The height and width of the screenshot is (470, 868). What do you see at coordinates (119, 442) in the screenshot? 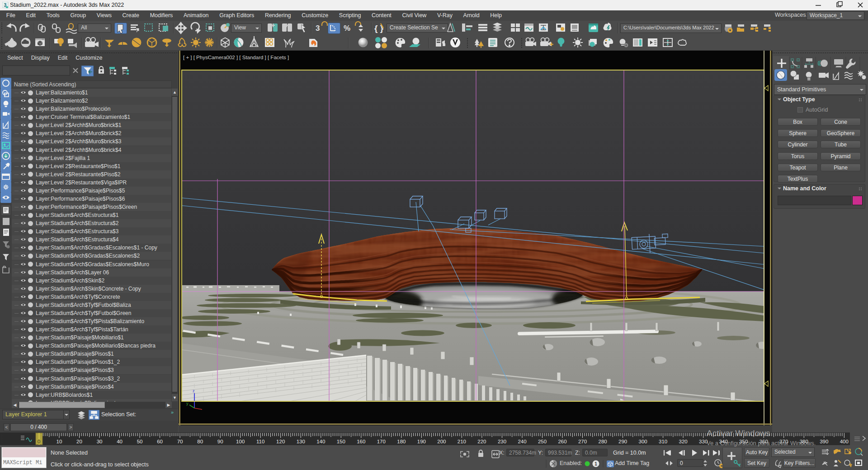
I see `svg-text: 40` at bounding box center [119, 442].